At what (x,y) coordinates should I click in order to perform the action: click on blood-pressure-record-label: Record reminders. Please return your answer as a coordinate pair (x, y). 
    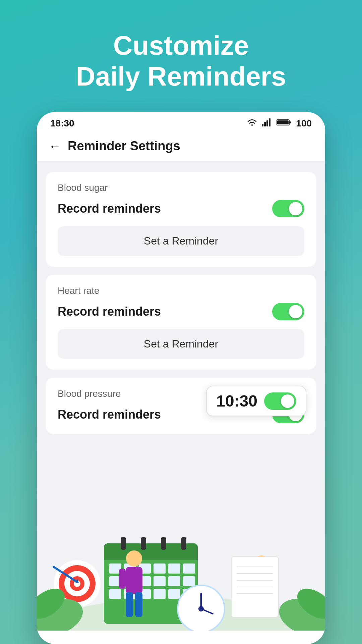
    Looking at the image, I should click on (109, 415).